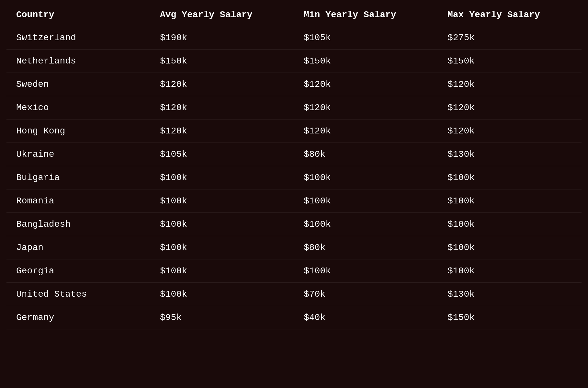 The image size is (588, 388). What do you see at coordinates (78, 201) in the screenshot?
I see `cell-country: Romania` at bounding box center [78, 201].